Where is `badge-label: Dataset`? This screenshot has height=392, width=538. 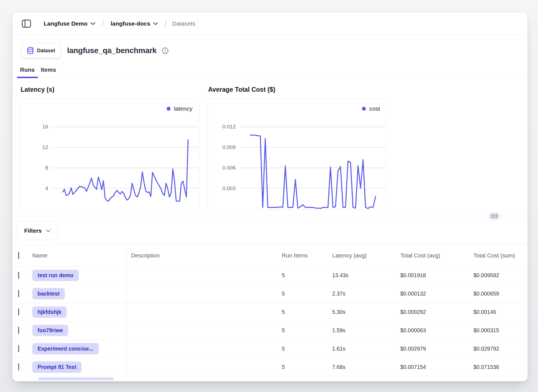 badge-label: Dataset is located at coordinates (46, 51).